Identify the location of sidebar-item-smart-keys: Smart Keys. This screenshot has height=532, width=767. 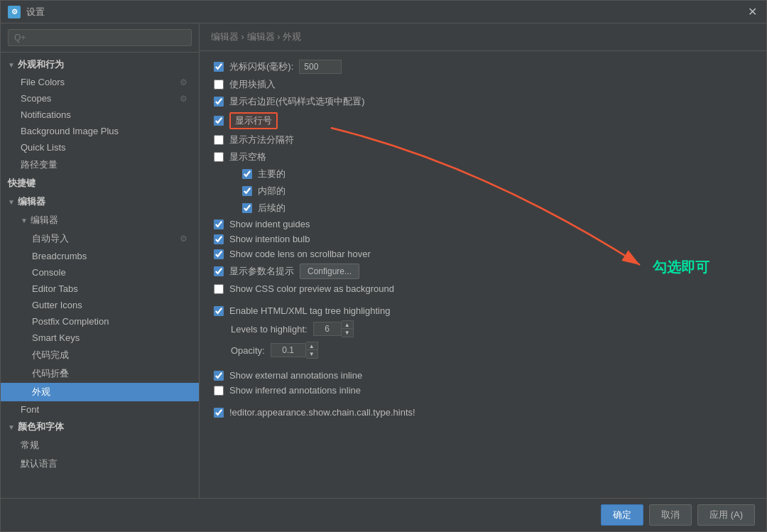
(99, 338).